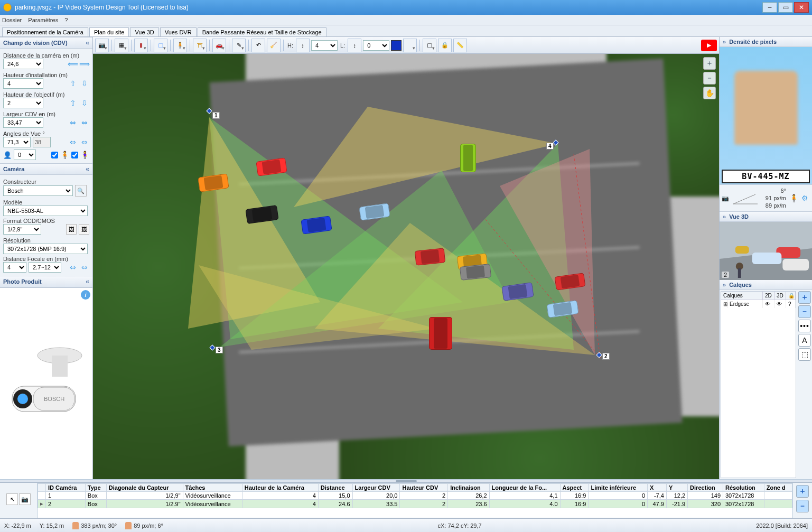 This screenshot has height=532, width=812. What do you see at coordinates (45, 249) in the screenshot?
I see `input-resolution: 3072x1728 (5MP 16:9)` at bounding box center [45, 249].